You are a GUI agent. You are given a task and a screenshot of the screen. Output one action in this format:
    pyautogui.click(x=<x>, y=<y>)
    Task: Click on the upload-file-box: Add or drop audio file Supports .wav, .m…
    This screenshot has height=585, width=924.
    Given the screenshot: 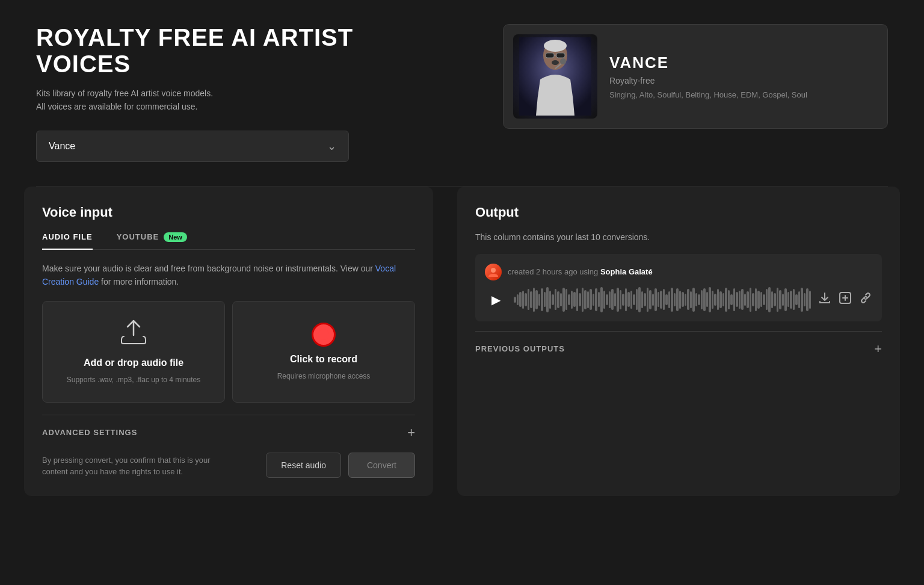 What is the action you would take?
    pyautogui.click(x=134, y=351)
    